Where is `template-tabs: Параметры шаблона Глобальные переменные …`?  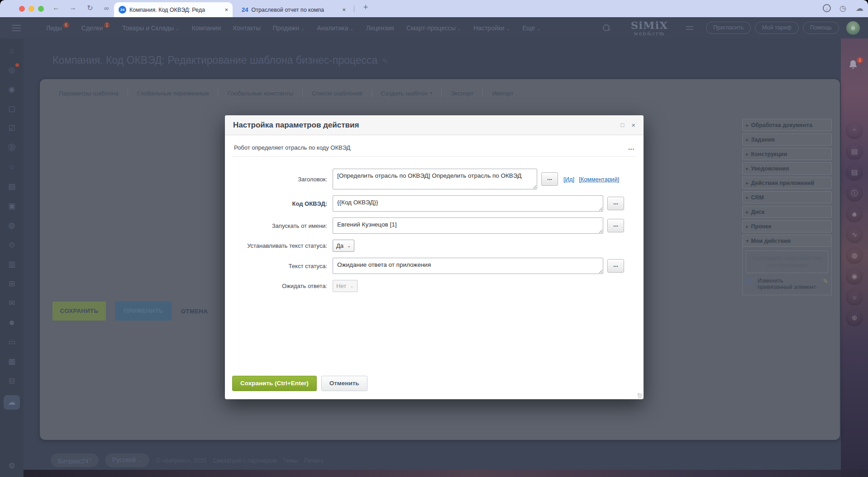 template-tabs: Параметры шаблона Глобальные переменные … is located at coordinates (440, 88).